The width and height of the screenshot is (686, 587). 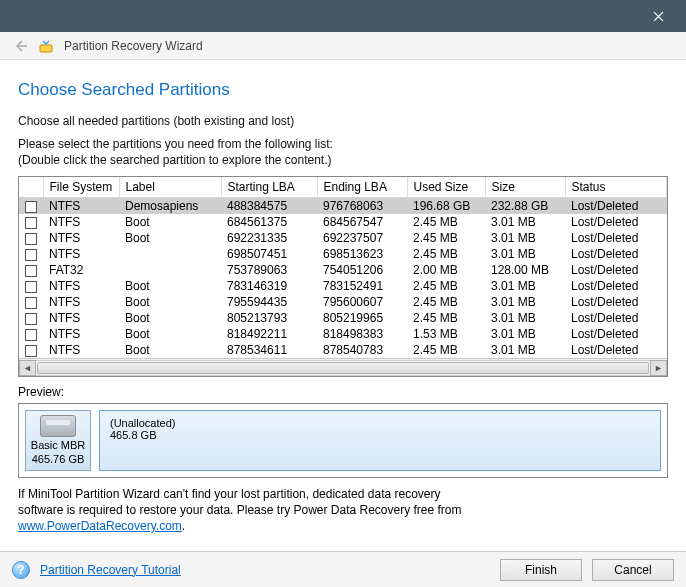 I want to click on disk-size: 465.76 GB, so click(x=58, y=460).